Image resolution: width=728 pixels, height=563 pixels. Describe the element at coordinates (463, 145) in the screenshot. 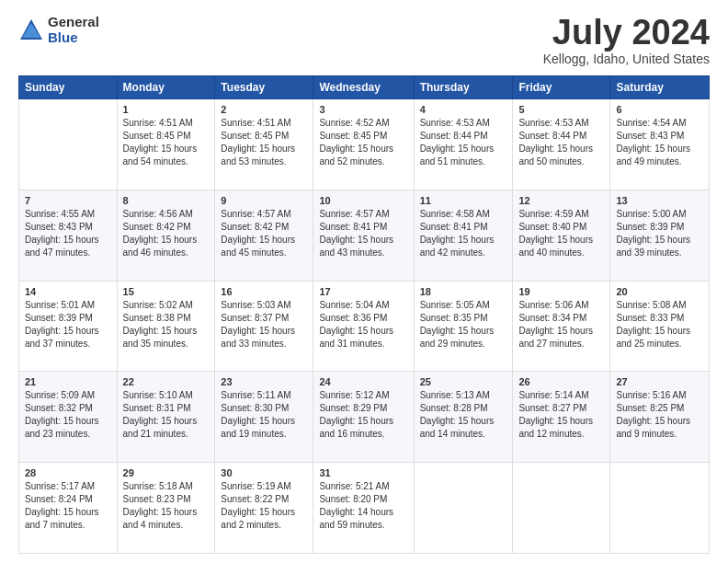

I see `calendar-cell: 4Sunrise: 4:53 AMSunset: 8:44 PMDaylight…` at that location.